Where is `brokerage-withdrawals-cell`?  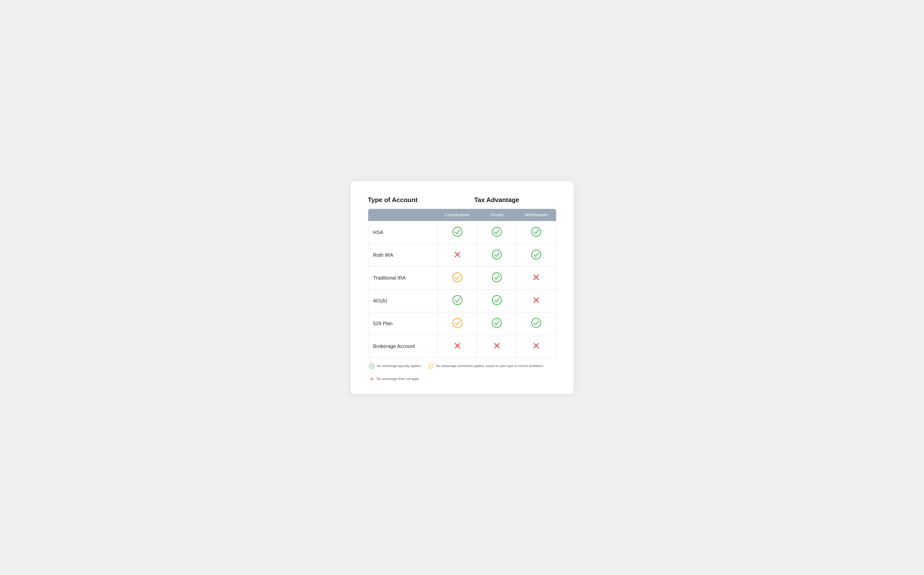 brokerage-withdrawals-cell is located at coordinates (536, 346).